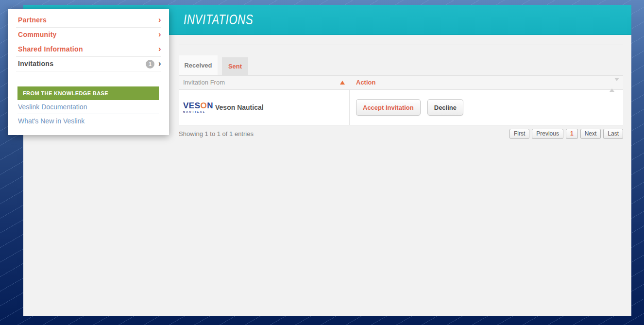  Describe the element at coordinates (342, 83) in the screenshot. I see `sort-ascending-icon` at that location.